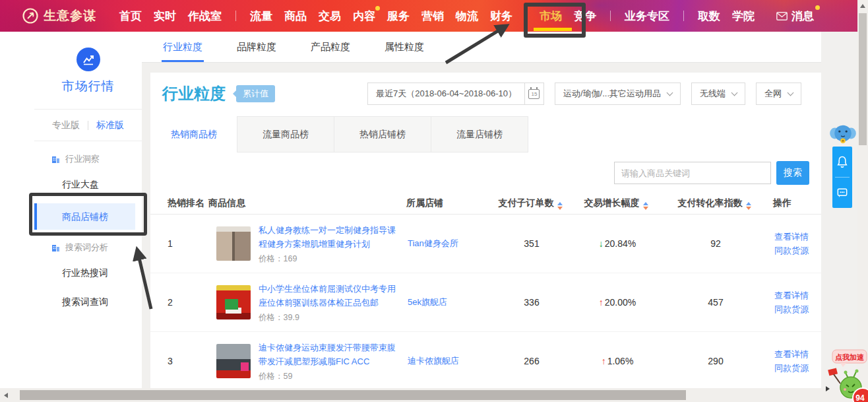  What do you see at coordinates (480, 135) in the screenshot?
I see `tab-traffic-shops: 流量店铺榜` at bounding box center [480, 135].